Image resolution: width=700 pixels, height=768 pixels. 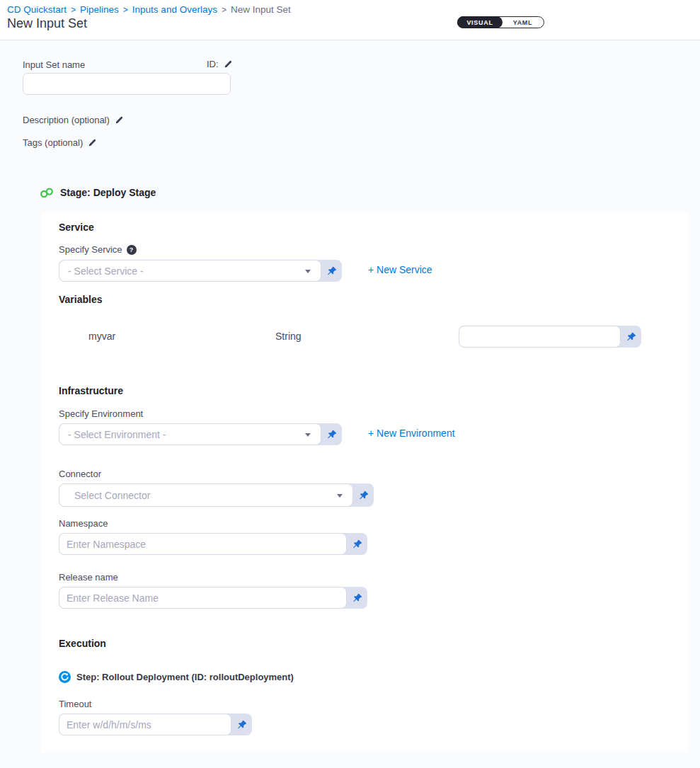 What do you see at coordinates (289, 336) in the screenshot?
I see `variable-type: String` at bounding box center [289, 336].